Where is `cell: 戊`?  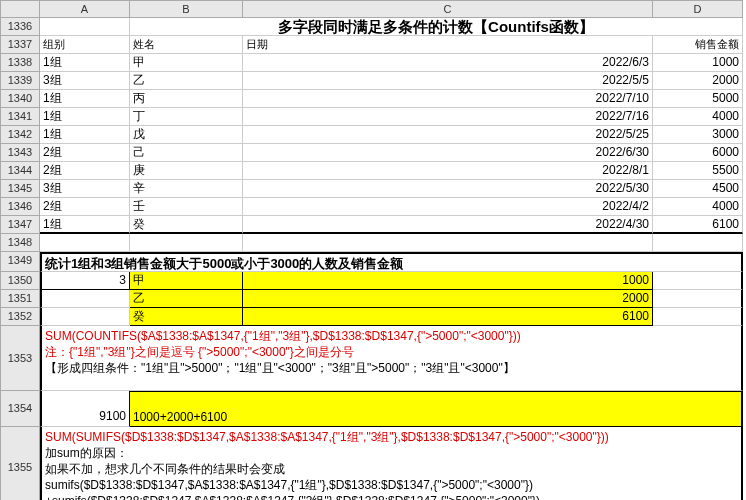
cell: 戊 is located at coordinates (186, 135).